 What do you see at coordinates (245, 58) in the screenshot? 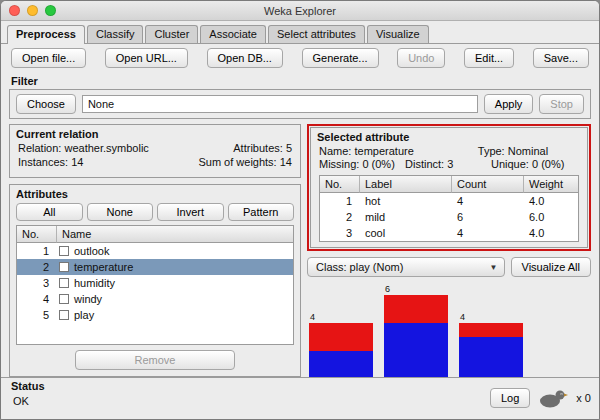
I see `open-db-button: Open DB...` at bounding box center [245, 58].